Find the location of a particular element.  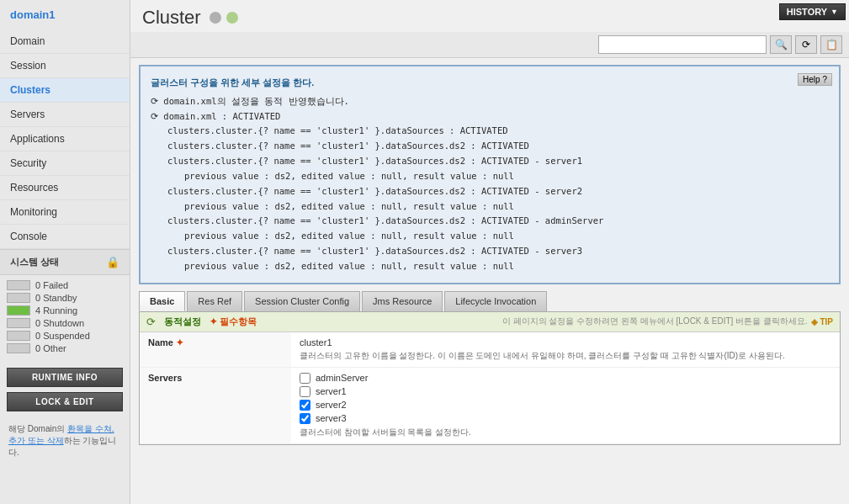

refresh-button: ⟳ is located at coordinates (806, 45).